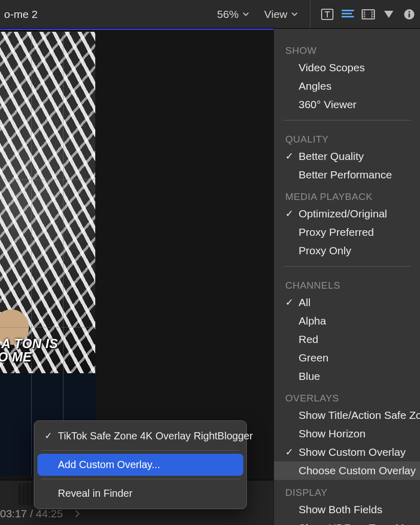 This screenshot has width=420, height=525. I want to click on menu-item-proxy-only: Proxy Only, so click(347, 251).